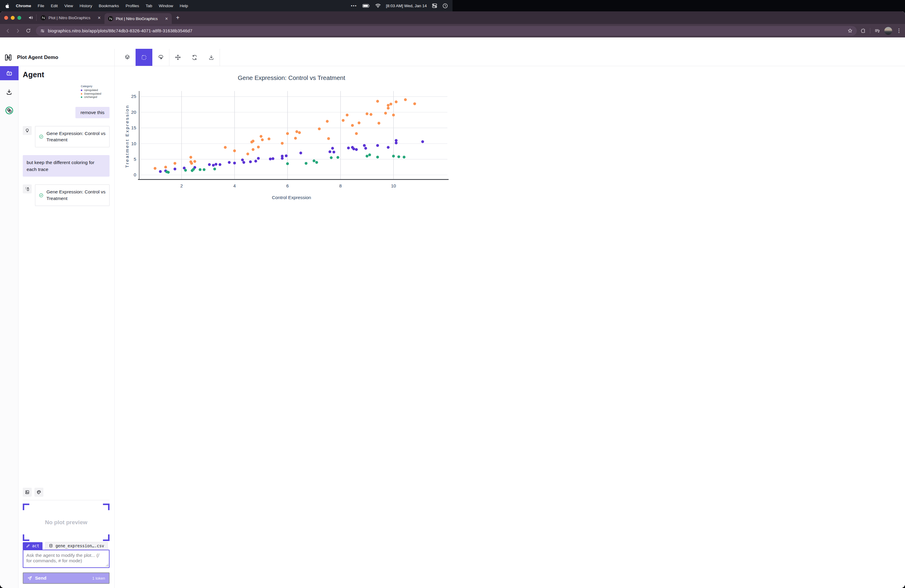 The height and width of the screenshot is (588, 905). Describe the element at coordinates (250, 31) in the screenshot. I see `url-text: biographics.nitro.bio/app/plots/88c74db3…` at that location.